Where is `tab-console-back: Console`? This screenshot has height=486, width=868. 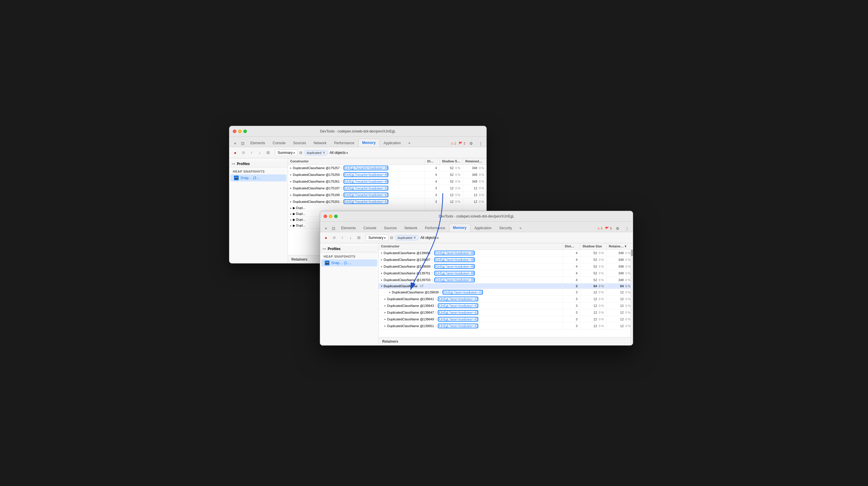
tab-console-back: Console is located at coordinates (279, 143).